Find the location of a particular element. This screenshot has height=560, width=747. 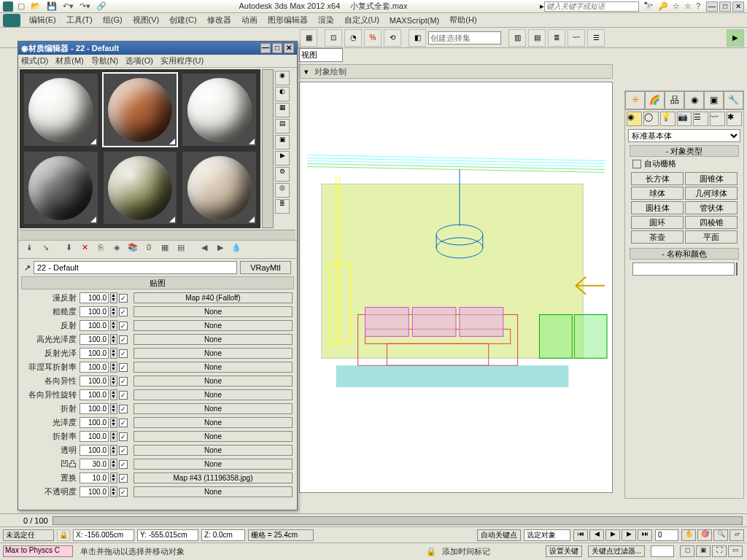

all-icon: ▦ is located at coordinates (309, 38).